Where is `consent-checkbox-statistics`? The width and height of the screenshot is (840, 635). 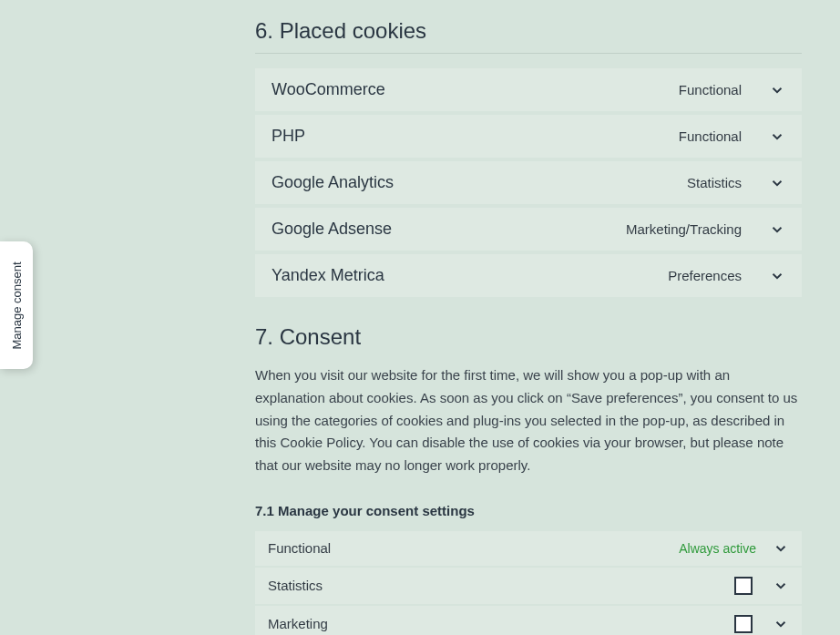
consent-checkbox-statistics is located at coordinates (743, 586).